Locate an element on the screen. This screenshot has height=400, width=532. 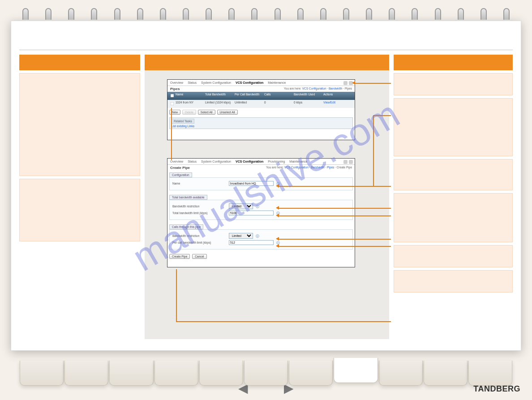
calls-restriction-select: Limited is located at coordinates (241, 236).